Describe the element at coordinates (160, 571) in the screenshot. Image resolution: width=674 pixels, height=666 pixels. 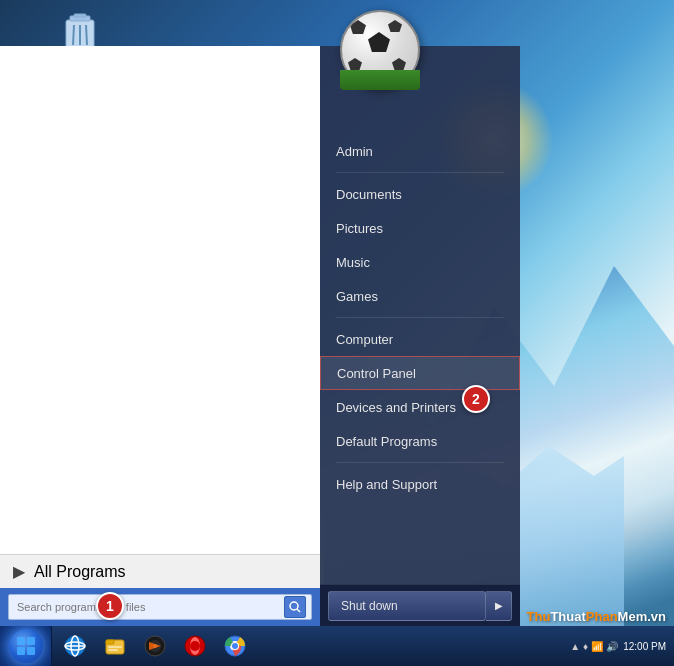
I see `all-programs-bar: ▶ All Programs` at that location.